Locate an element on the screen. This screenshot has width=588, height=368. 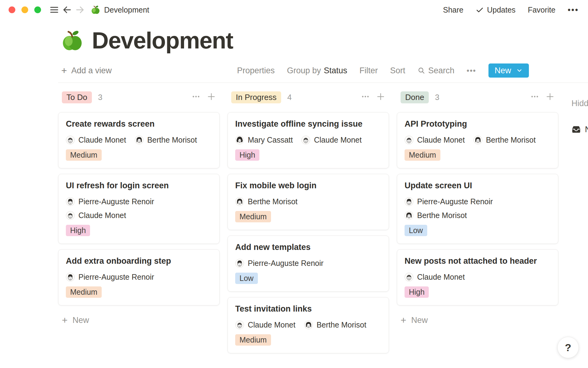
column-header-actions is located at coordinates (203, 97).